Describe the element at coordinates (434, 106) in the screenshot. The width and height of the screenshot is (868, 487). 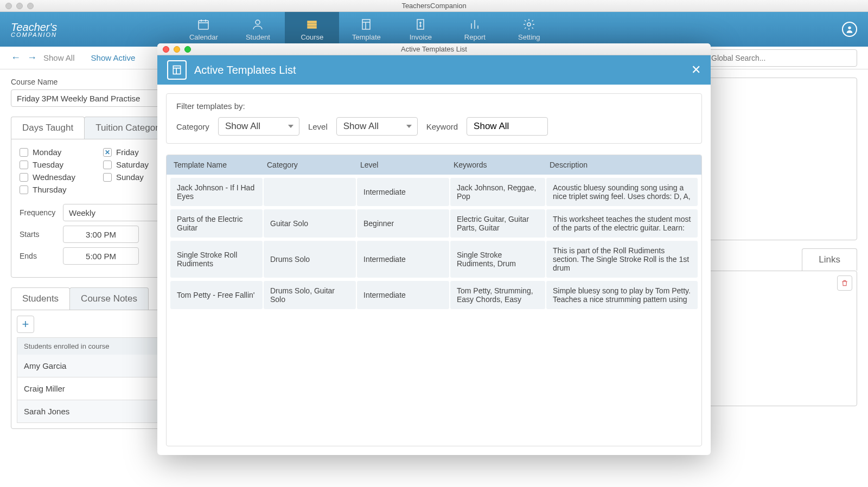
I see `filter-title: Filter templates by:` at that location.